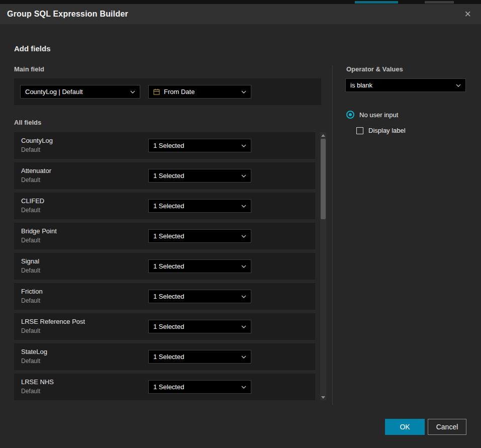 The height and width of the screenshot is (448, 481). I want to click on field-row-clifed: CLIFED Default 1 Selected, so click(165, 206).